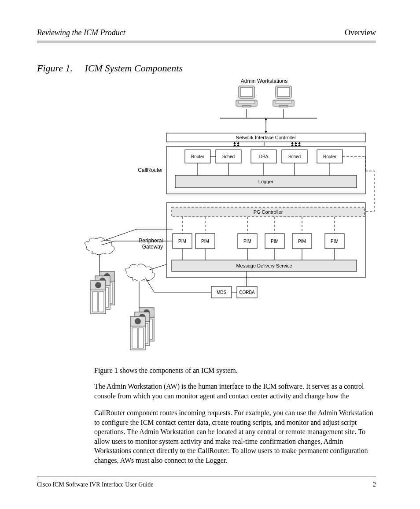 This screenshot has height=509, width=420. What do you see at coordinates (151, 244) in the screenshot?
I see `pg-label: PeripheralGateway` at bounding box center [151, 244].